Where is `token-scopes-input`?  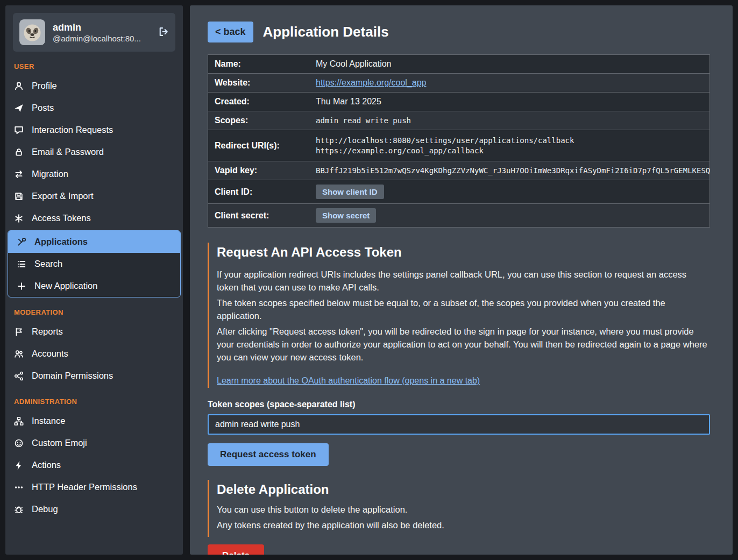
token-scopes-input is located at coordinates (459, 424).